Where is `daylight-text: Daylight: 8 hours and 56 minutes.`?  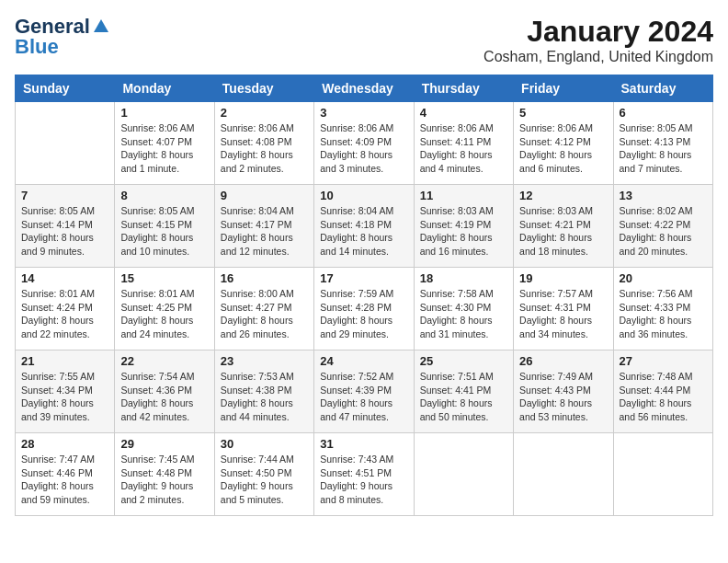 daylight-text: Daylight: 8 hours and 56 minutes. is located at coordinates (664, 410).